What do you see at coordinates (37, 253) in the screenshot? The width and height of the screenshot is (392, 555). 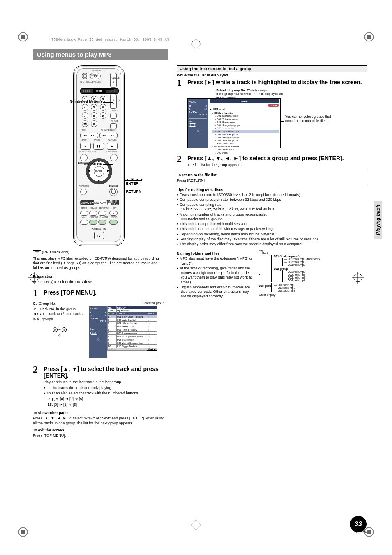 I see `cd-badge: CD` at bounding box center [37, 253].